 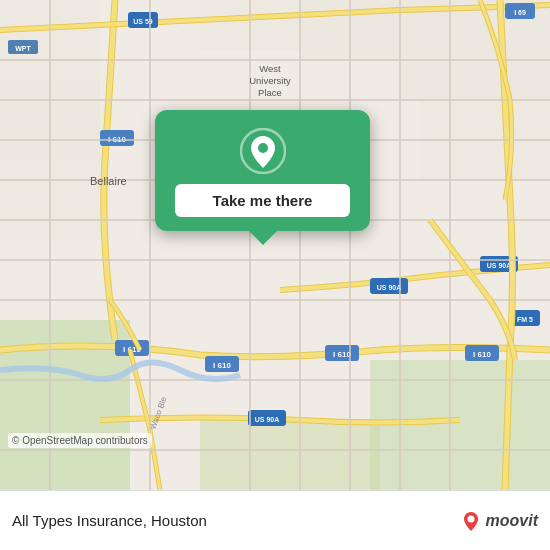 What do you see at coordinates (263, 151) in the screenshot?
I see `location-pin-icon` at bounding box center [263, 151].